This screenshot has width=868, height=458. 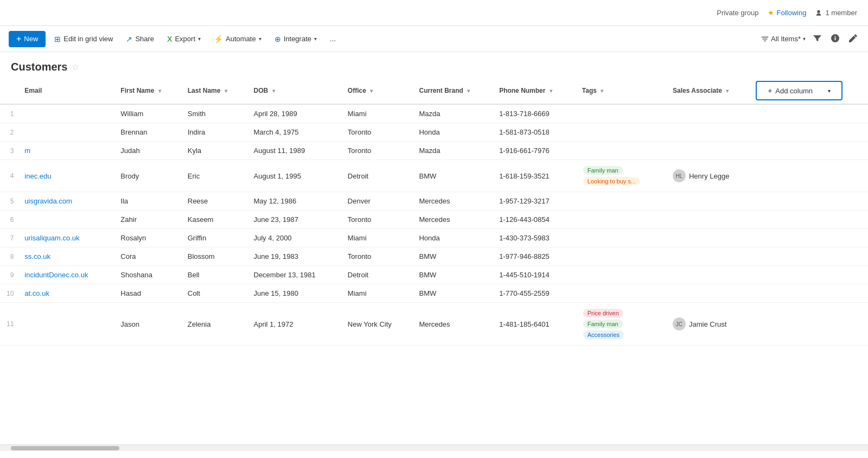 I want to click on th-email: Email, so click(x=66, y=91).